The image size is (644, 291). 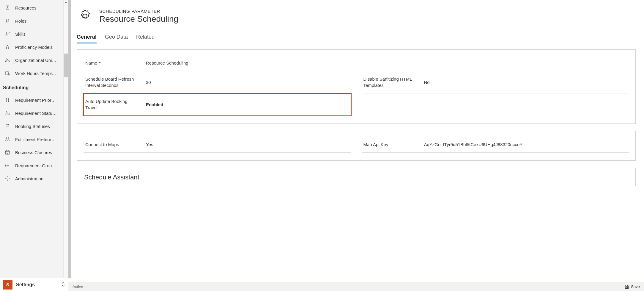 What do you see at coordinates (87, 287) in the screenshot?
I see `statusbar-divider` at bounding box center [87, 287].